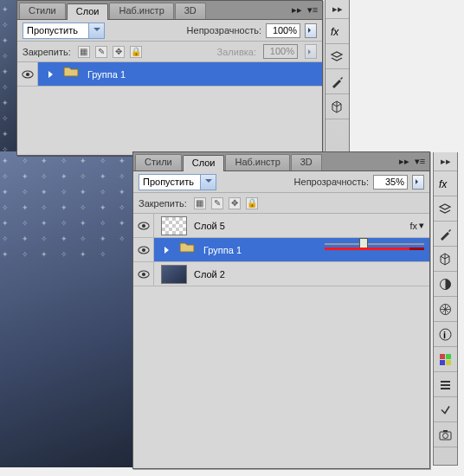 This screenshot has height=476, width=464. Describe the element at coordinates (374, 244) in the screenshot. I see `slider-track` at that location.